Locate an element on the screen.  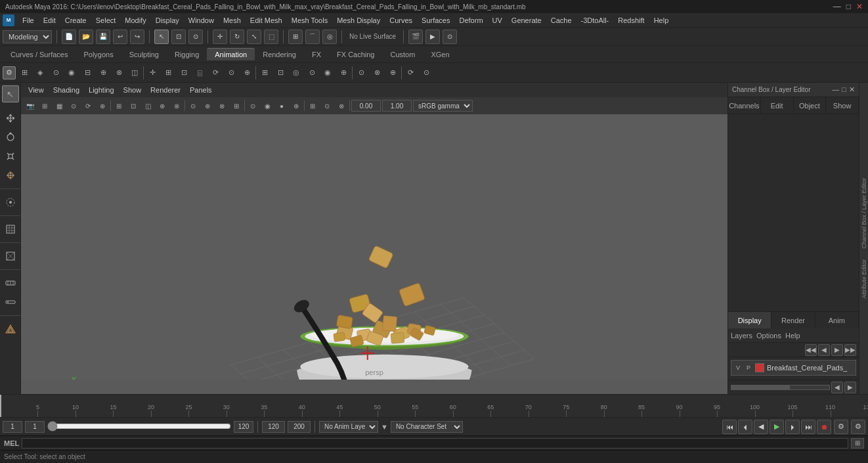
soft-select-btn is located at coordinates (11, 202).